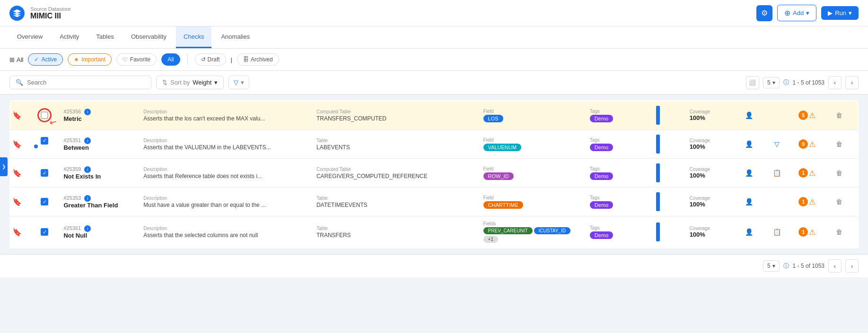 The width and height of the screenshot is (868, 333). What do you see at coordinates (36, 60) in the screenshot?
I see `check-icon: ✓` at bounding box center [36, 60].